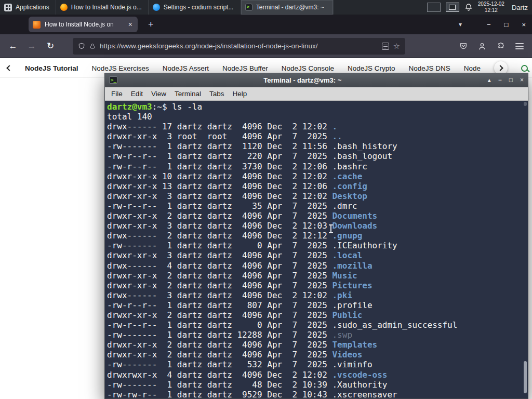 This screenshot has height=399, width=532. I want to click on taskbar-tray: 2025-12-02 12:12 Dartz, so click(480, 7).